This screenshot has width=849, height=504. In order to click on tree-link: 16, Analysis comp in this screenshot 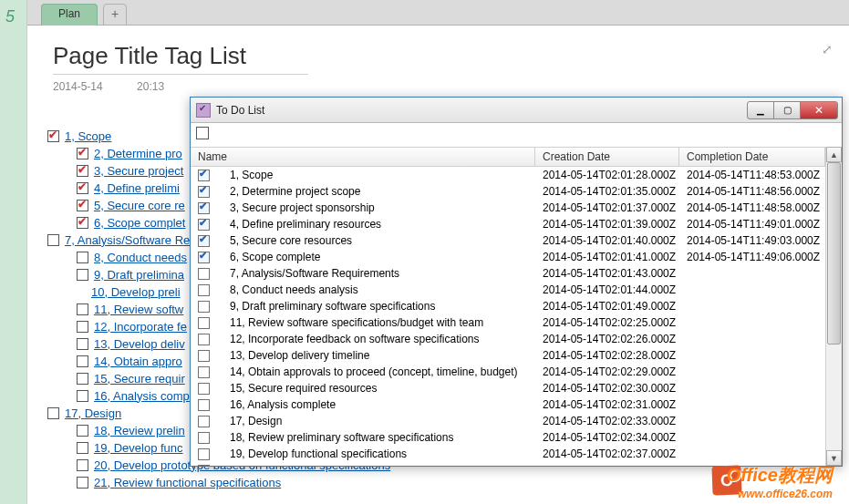, I will do `click(142, 396)`.